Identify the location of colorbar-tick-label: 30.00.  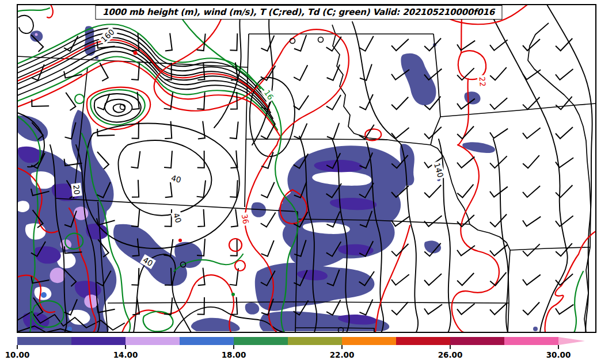
(558, 355).